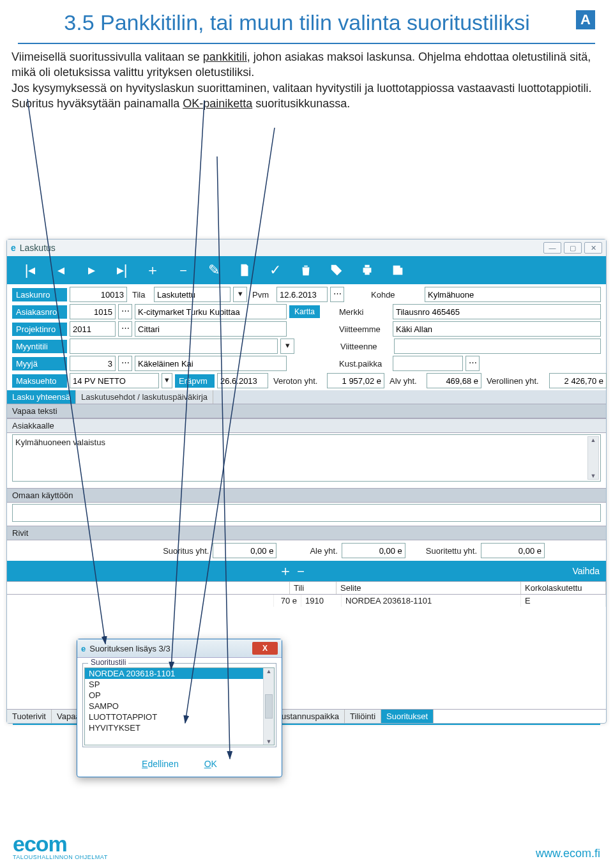  Describe the element at coordinates (306, 270) in the screenshot. I see `trash-icon` at that location.